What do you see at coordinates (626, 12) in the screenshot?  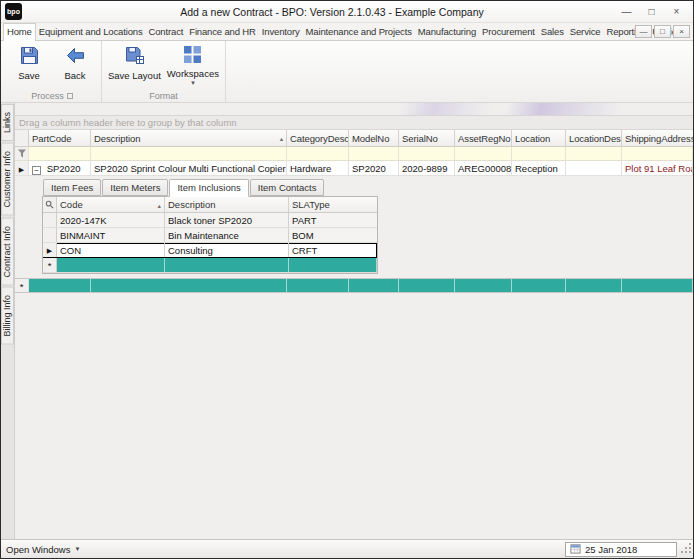 I see `minimize-button: —` at bounding box center [626, 12].